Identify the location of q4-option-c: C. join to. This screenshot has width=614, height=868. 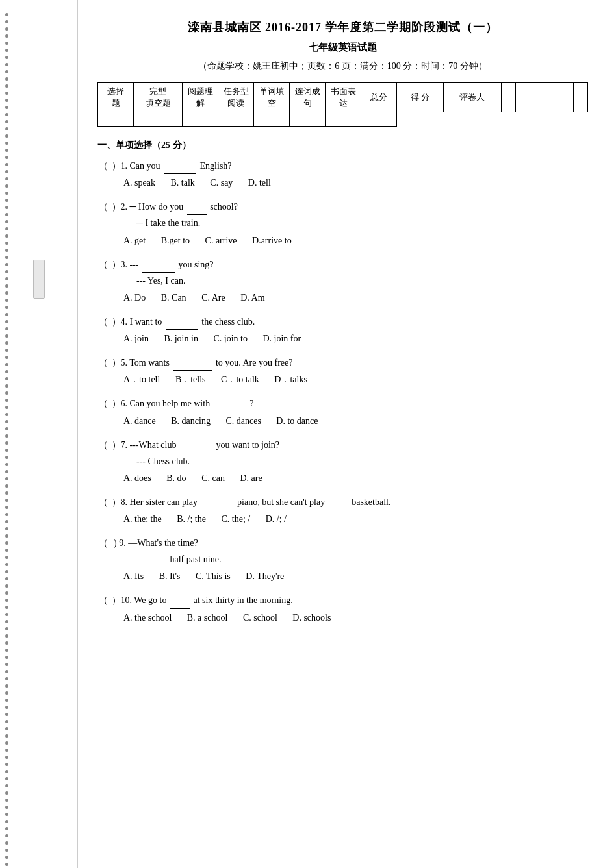
(230, 339).